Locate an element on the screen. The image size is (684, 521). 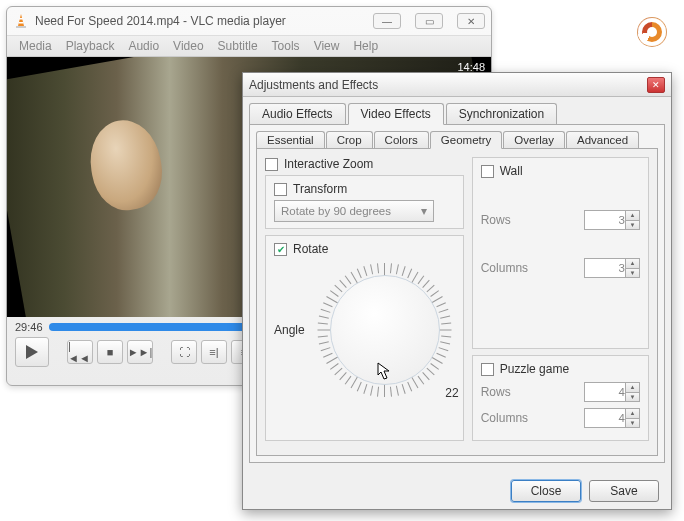
transform-select: Rotate by 90 degrees ▾ is located at coordinates (354, 211).